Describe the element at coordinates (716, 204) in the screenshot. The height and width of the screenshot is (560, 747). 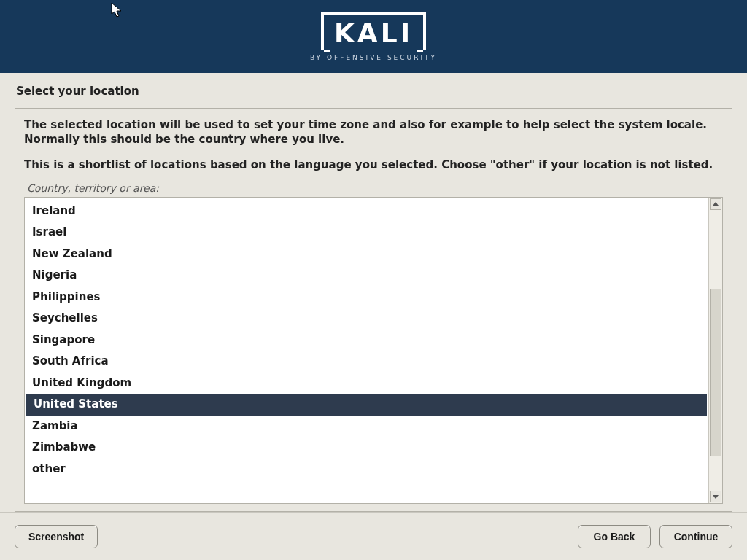
I see `chevron-up-icon` at that location.